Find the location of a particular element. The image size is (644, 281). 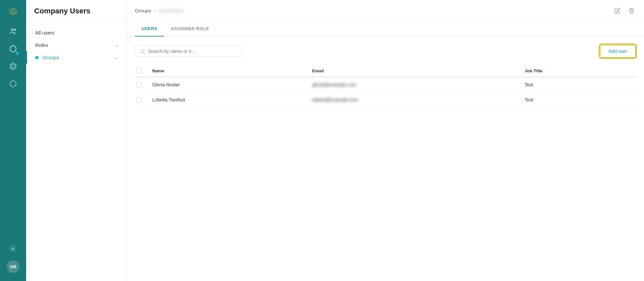

select-all-header is located at coordinates (142, 71).